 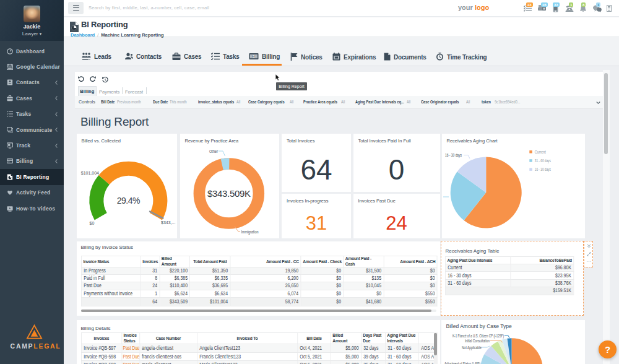 I want to click on svg-text: $101,004, so click(x=89, y=173).